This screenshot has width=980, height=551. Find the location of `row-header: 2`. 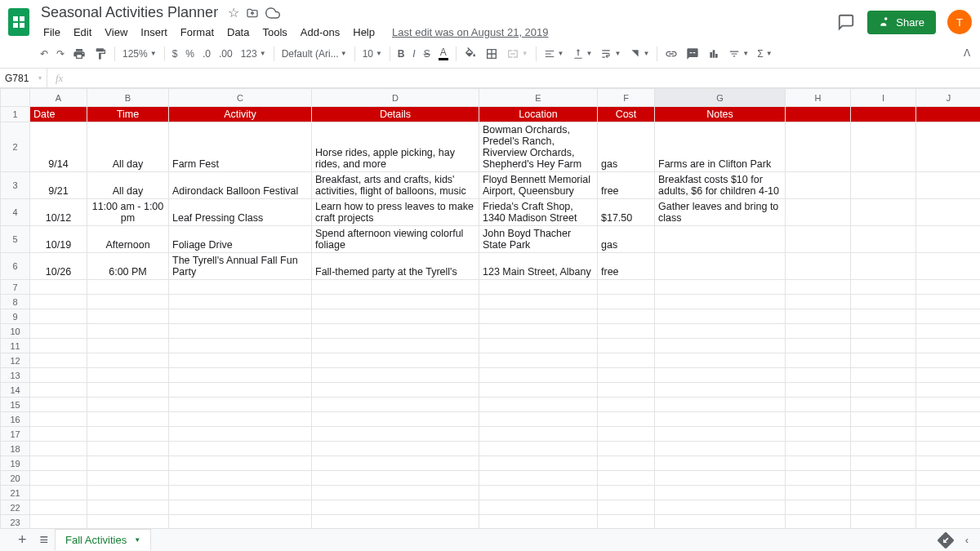

row-header: 2 is located at coordinates (16, 147).